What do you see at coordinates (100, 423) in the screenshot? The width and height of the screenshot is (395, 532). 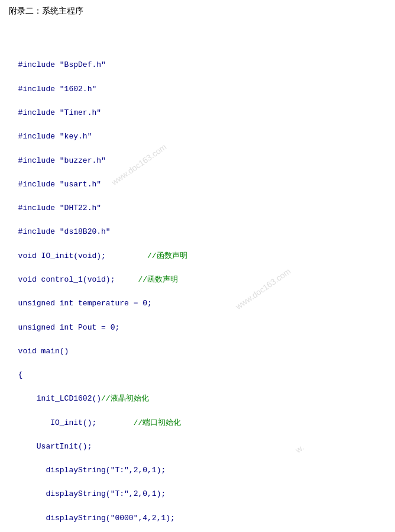 I see `code-line-17: IO_init(); //端口初始化` at bounding box center [100, 423].